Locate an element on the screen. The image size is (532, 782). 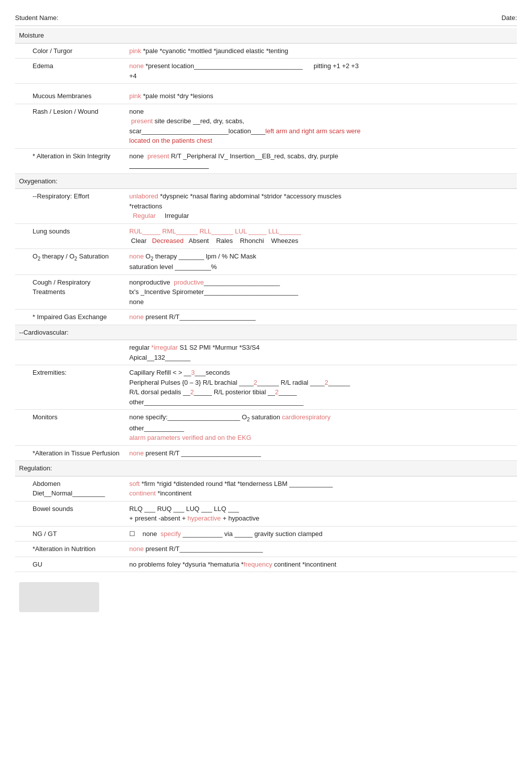
color-turgor-label: Color / Turgor is located at coordinates (70, 51).